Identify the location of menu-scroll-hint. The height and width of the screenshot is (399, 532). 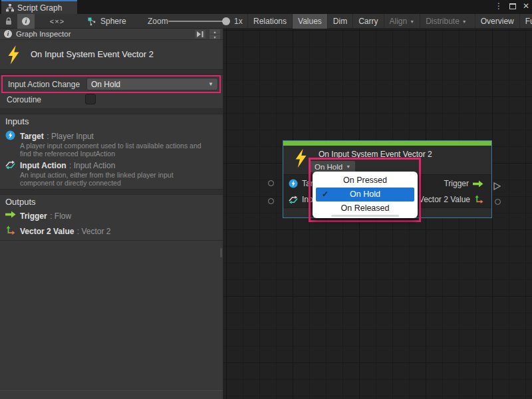
(365, 215).